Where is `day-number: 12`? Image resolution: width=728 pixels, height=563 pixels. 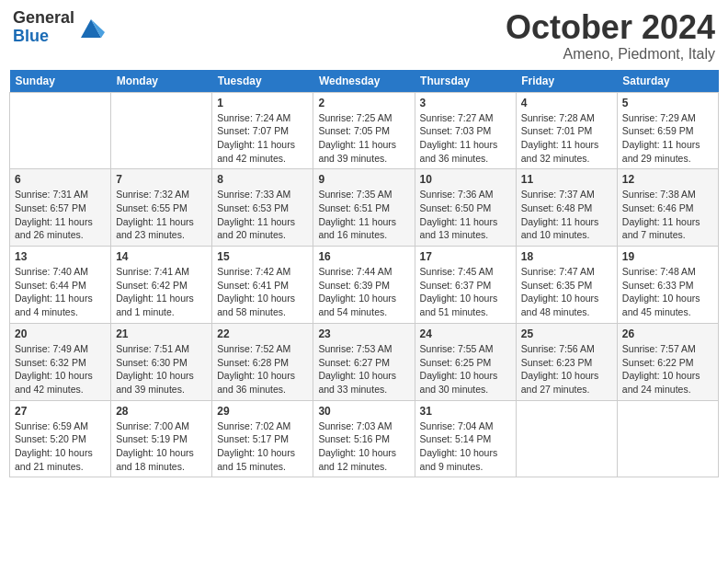 day-number: 12 is located at coordinates (667, 179).